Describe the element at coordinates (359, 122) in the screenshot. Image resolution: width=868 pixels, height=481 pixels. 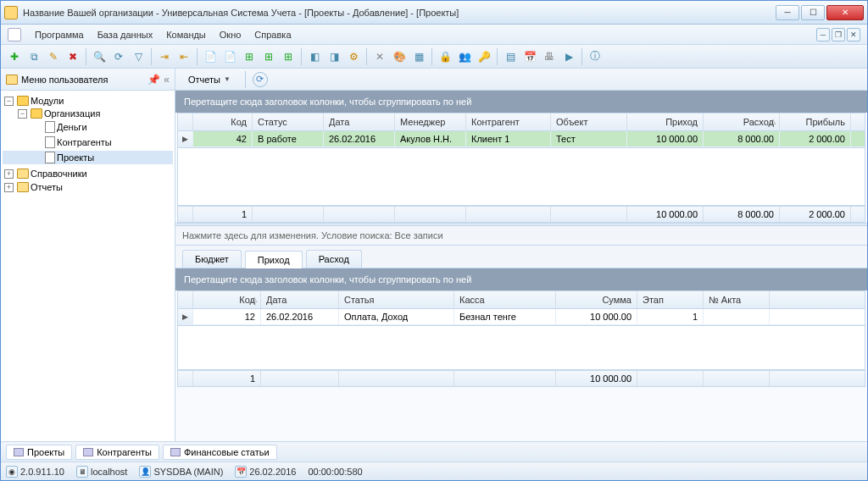
I see `col-date: Дата` at that location.